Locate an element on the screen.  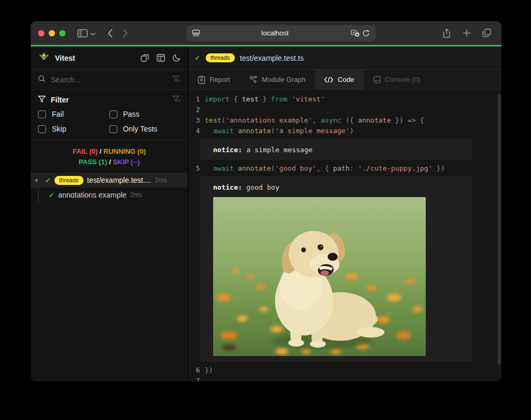
line-number: 5 is located at coordinates (194, 169).